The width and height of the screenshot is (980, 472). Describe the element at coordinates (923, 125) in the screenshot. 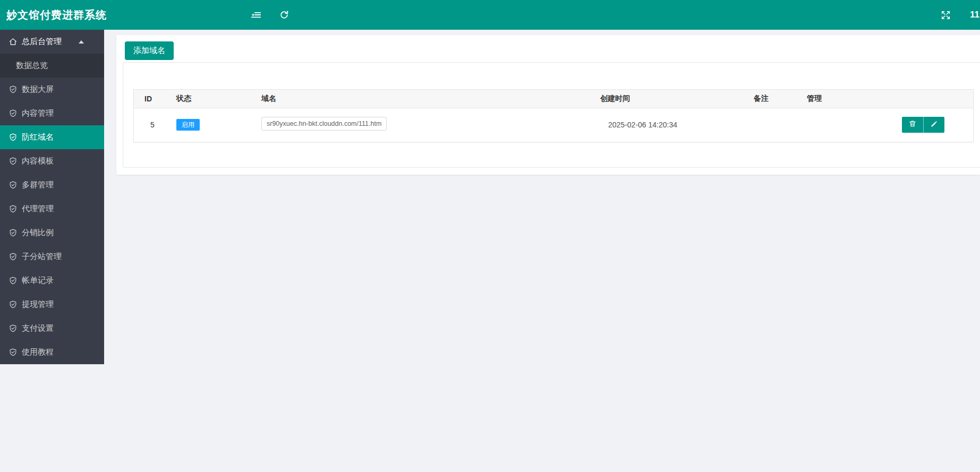

I see `row-action-group` at that location.